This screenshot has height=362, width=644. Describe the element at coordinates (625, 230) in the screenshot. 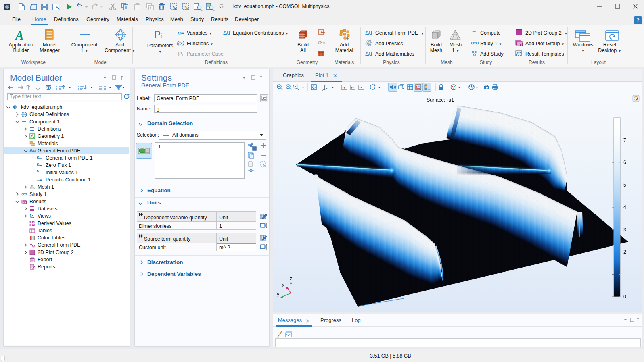

I see `svg-text: 3` at that location.